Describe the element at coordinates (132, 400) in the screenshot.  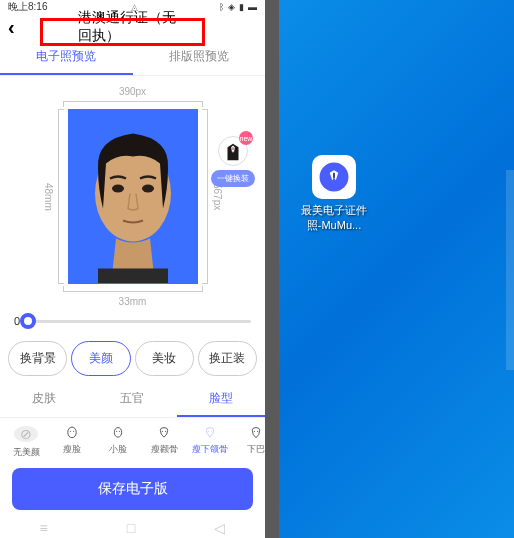
I see `subtab-features: 五官` at that location.